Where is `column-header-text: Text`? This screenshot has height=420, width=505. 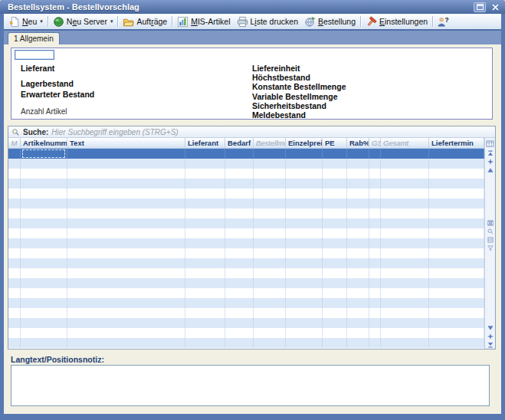 column-header-text: Text is located at coordinates (126, 143).